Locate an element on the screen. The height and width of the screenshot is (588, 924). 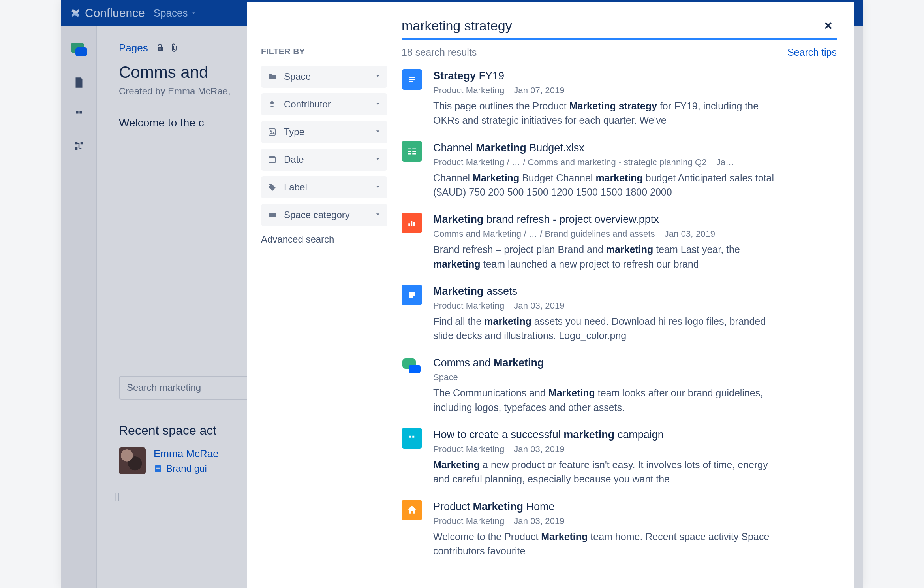
type-icon is located at coordinates (272, 132).